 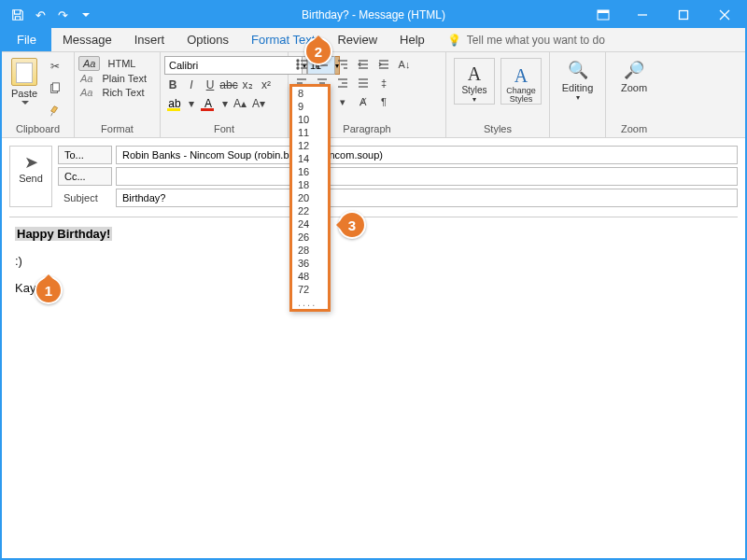 What do you see at coordinates (24, 89) in the screenshot?
I see `paste-button: Paste` at bounding box center [24, 89].